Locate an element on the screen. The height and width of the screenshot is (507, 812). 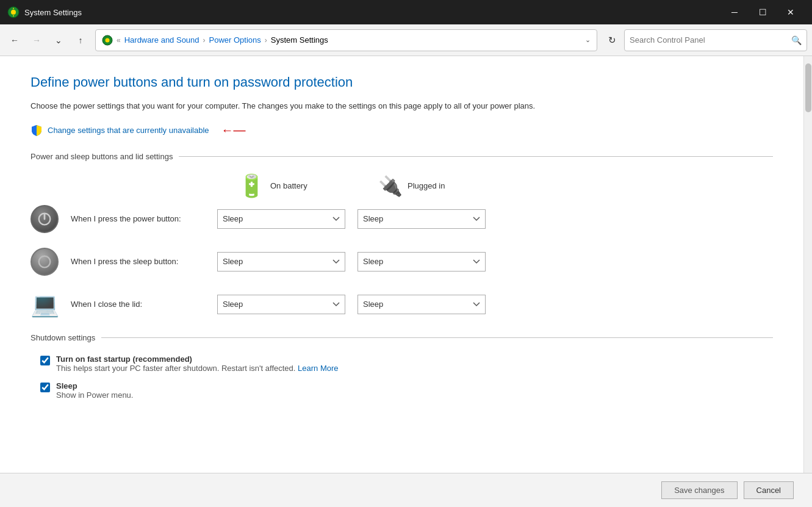
scrollbar-track is located at coordinates (808, 282).